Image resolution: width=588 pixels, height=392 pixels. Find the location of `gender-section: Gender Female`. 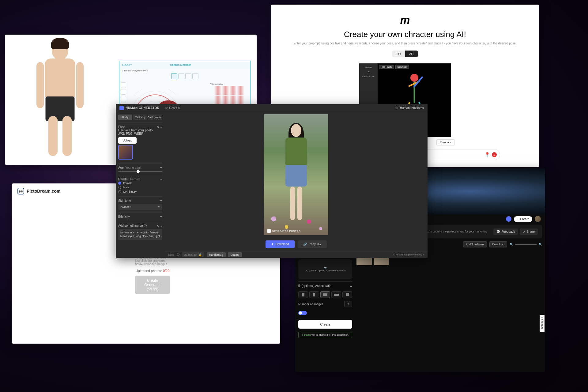

gender-section: Gender Female is located at coordinates (140, 179).